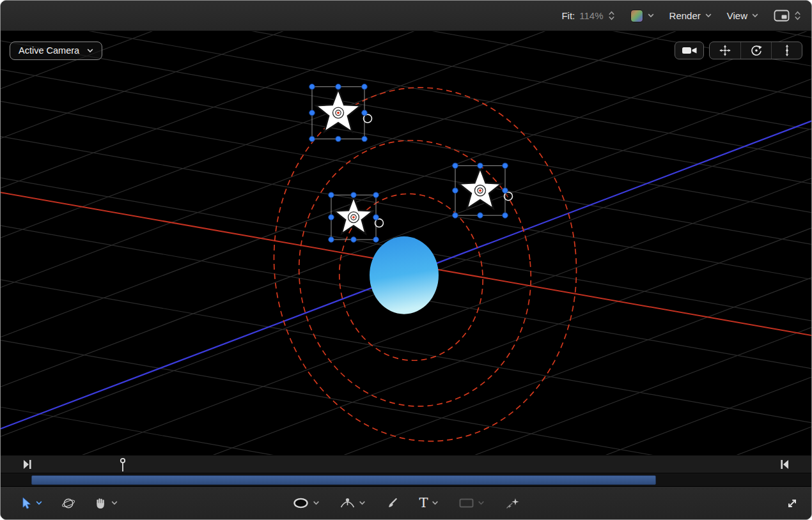 This screenshot has width=812, height=520. What do you see at coordinates (69, 503) in the screenshot?
I see `transform-tools-group` at bounding box center [69, 503].